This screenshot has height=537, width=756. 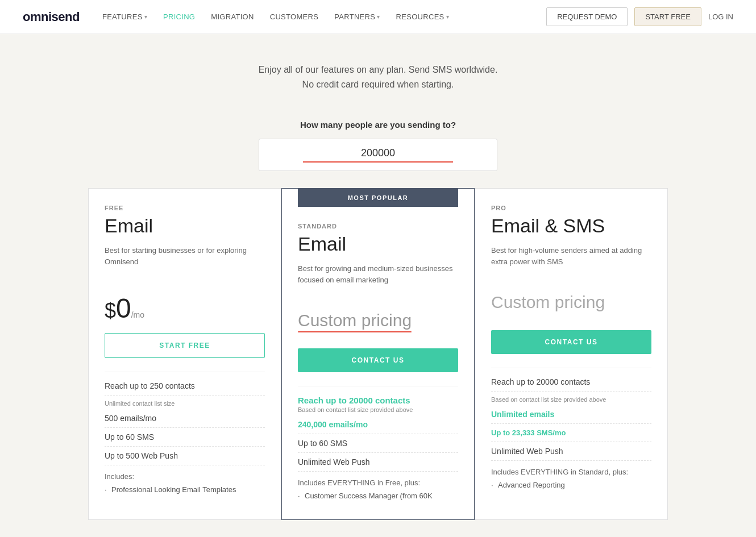 I want to click on nav-migration: MIGRATION, so click(x=232, y=17).